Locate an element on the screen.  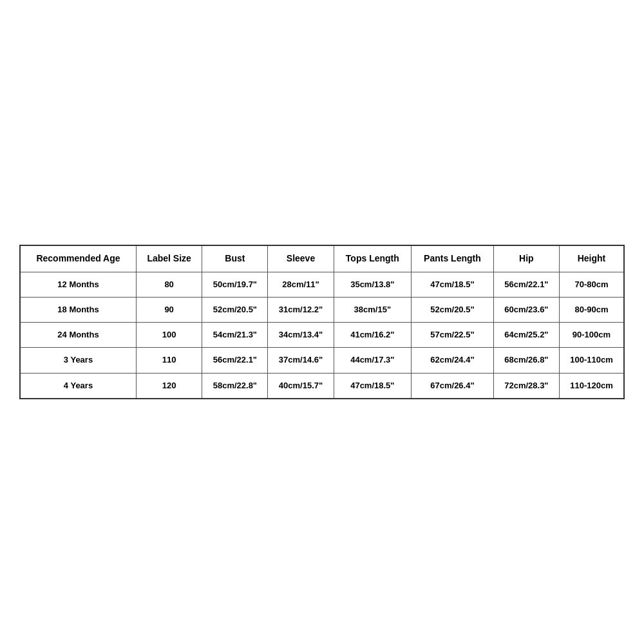
cell-pants-length: 47cm/18.5" is located at coordinates (453, 285).